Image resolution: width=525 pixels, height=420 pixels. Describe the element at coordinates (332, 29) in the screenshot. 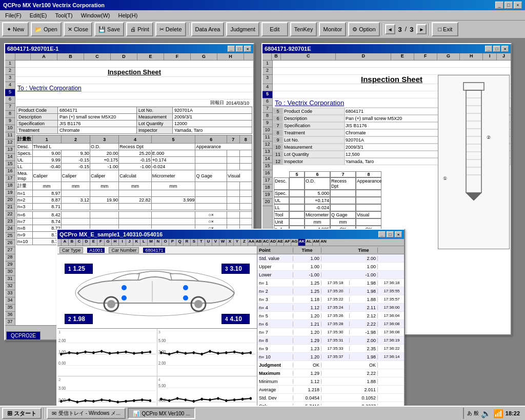

I see `monitor-button: Monitor` at that location.